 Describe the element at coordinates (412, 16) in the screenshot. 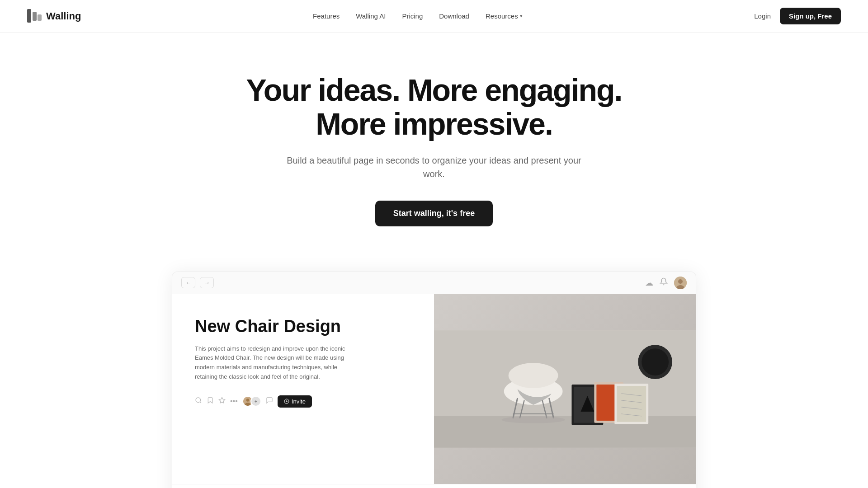

I see `nav-pricing: Pricing` at that location.